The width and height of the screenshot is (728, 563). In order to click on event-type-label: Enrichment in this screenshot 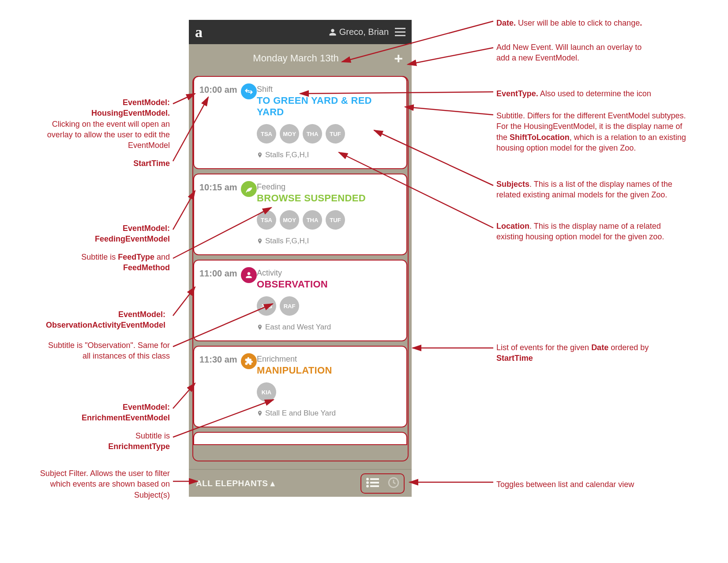, I will do `click(328, 359)`.